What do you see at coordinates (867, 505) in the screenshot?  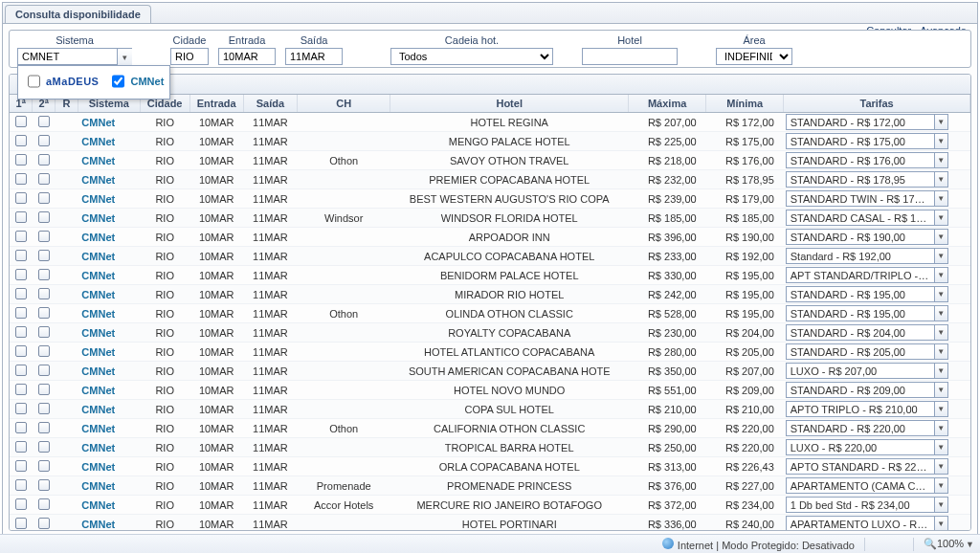 I see `tarifa-dropdown: 1 Db bed Std - R$ 234,00▼` at bounding box center [867, 505].